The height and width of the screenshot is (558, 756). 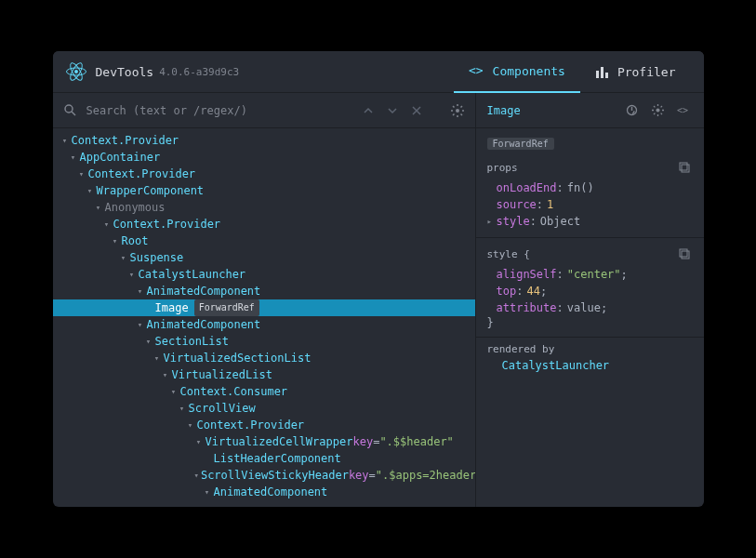 What do you see at coordinates (684, 167) in the screenshot?
I see `copy-props-icon` at bounding box center [684, 167].